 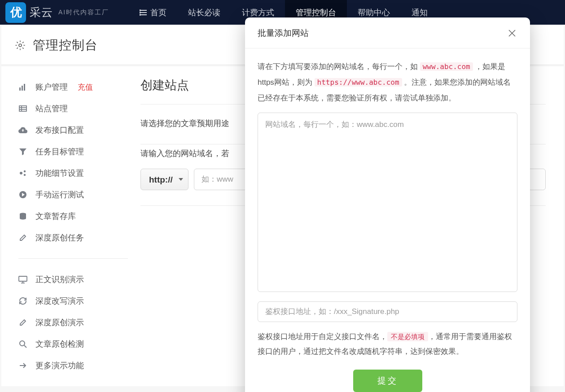 What do you see at coordinates (60, 195) in the screenshot?
I see `sidebar-label: 手动运行测试` at bounding box center [60, 195].